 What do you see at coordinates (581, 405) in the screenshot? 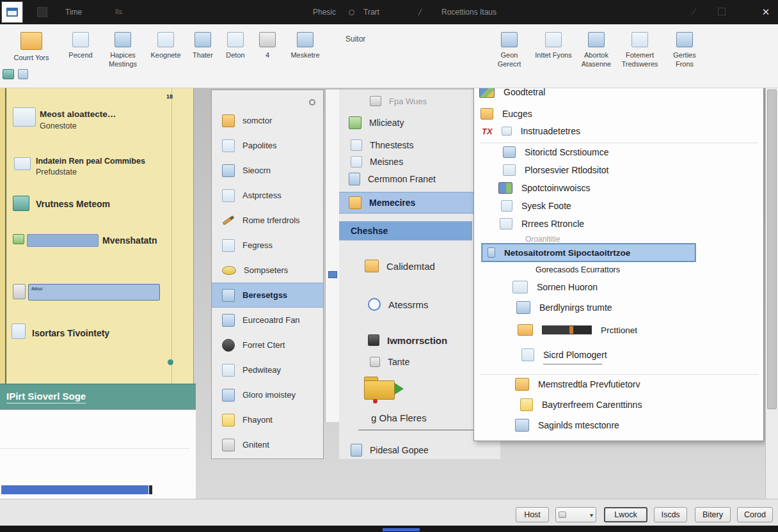
I see `menu-item: Baytrerfreem Carenttinns` at bounding box center [581, 405].